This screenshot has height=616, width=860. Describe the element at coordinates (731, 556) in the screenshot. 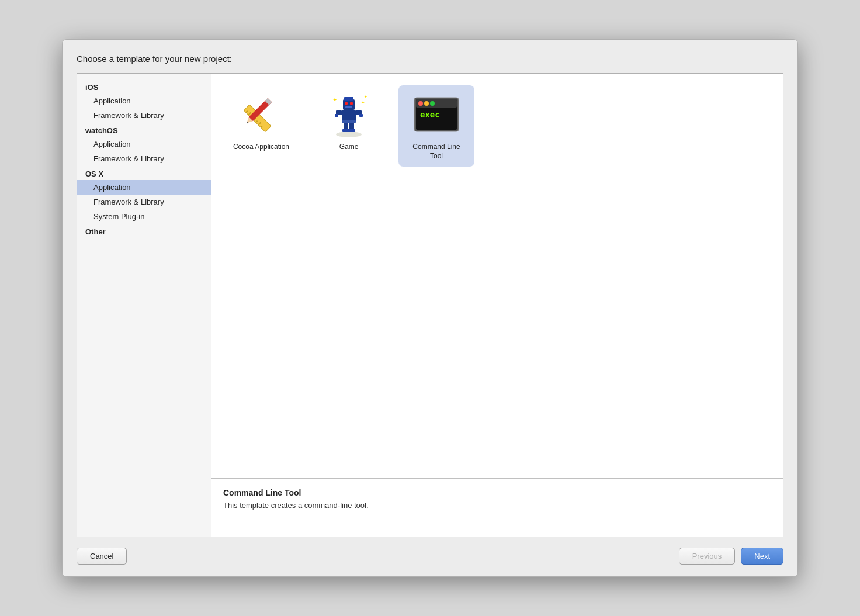

I see `footer-right: Previous Next` at that location.